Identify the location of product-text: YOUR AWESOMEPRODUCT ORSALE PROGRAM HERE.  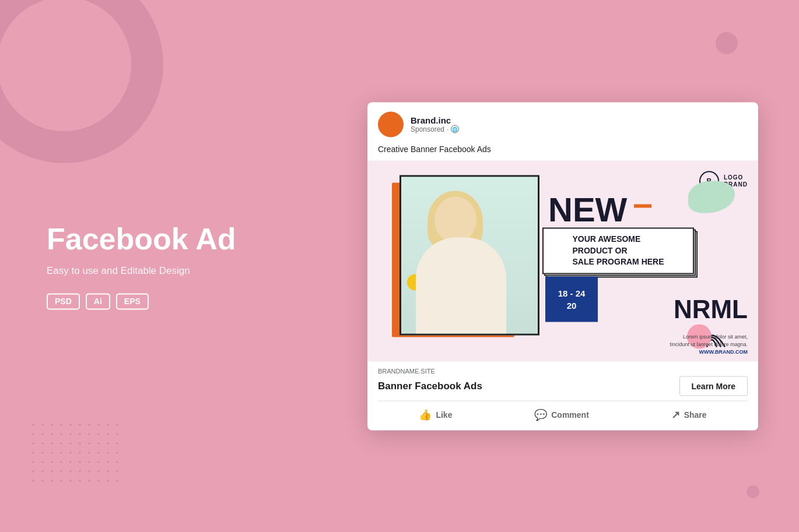
(618, 251).